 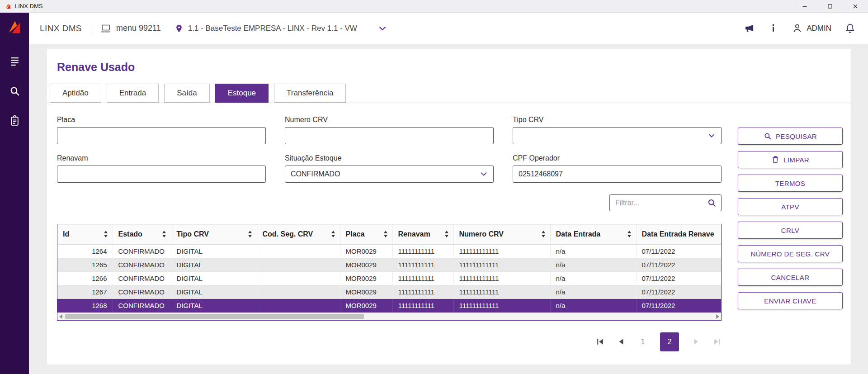 What do you see at coordinates (617, 136) in the screenshot?
I see `tipo-crv-select` at bounding box center [617, 136].